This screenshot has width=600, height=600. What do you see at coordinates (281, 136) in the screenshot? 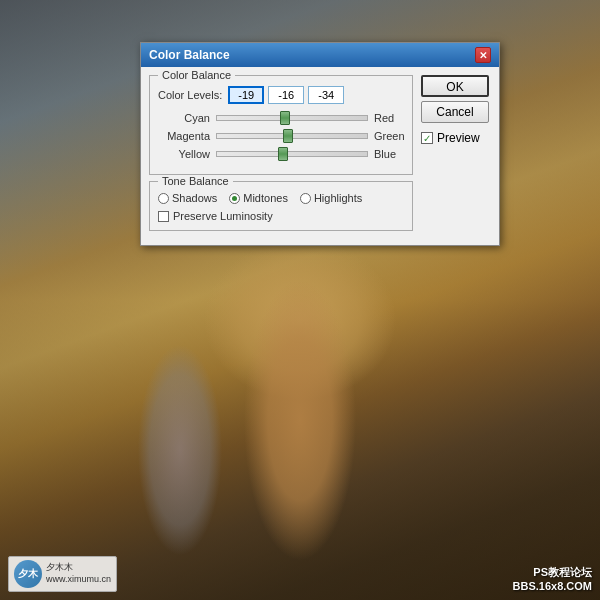
I see `magenta-green-slider-row: Magenta Green` at bounding box center [281, 136].